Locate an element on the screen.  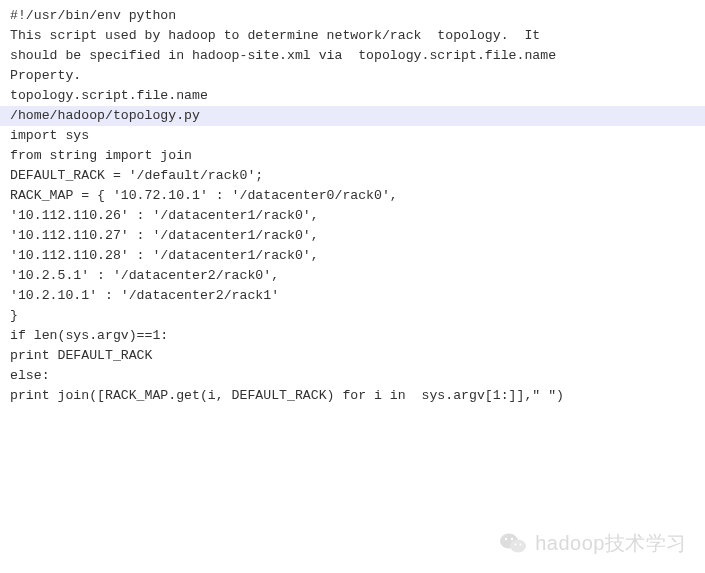
code-line: '10.112.110.26' : '/datacenter1/rack0', is located at coordinates (358, 216).